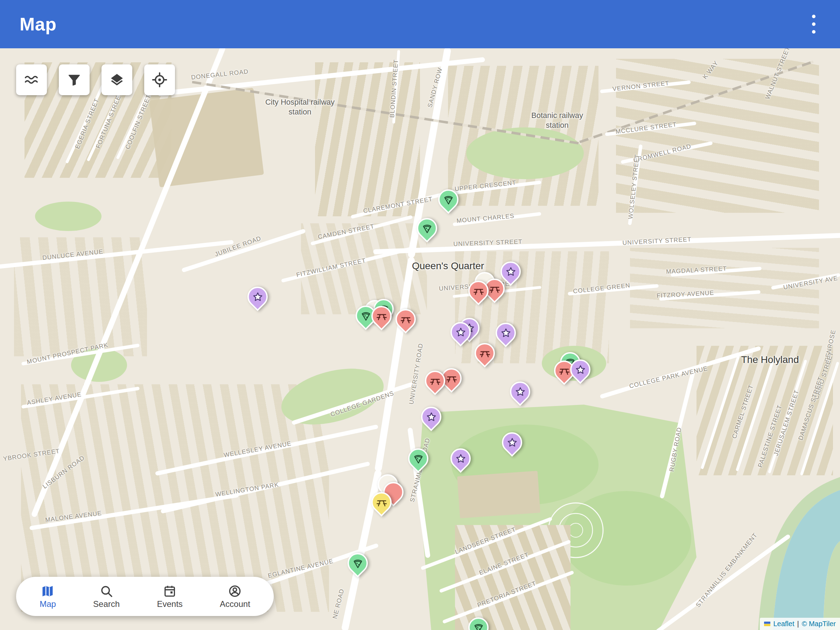 This screenshot has height=630, width=840. What do you see at coordinates (96, 80) in the screenshot?
I see `map-controls` at bounding box center [96, 80].